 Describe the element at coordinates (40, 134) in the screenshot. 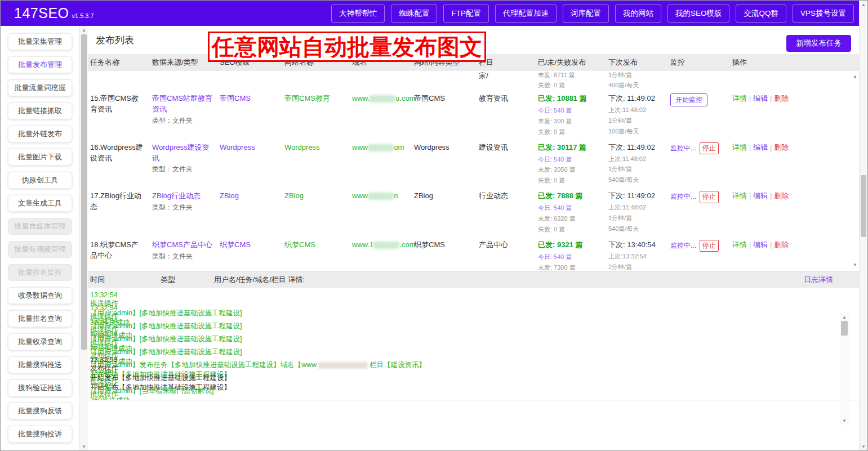

I see `sidebar-item: 批量外链发布` at that location.